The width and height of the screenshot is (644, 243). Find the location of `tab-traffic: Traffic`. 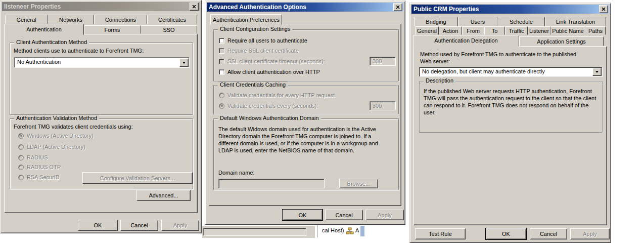

tab-traffic: Traffic is located at coordinates (517, 30).